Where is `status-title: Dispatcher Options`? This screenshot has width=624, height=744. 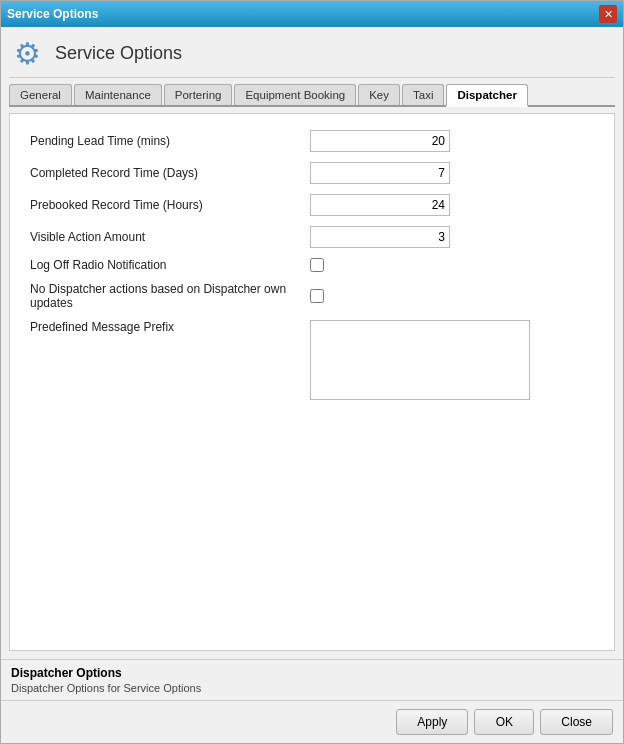 status-title: Dispatcher Options is located at coordinates (312, 673).